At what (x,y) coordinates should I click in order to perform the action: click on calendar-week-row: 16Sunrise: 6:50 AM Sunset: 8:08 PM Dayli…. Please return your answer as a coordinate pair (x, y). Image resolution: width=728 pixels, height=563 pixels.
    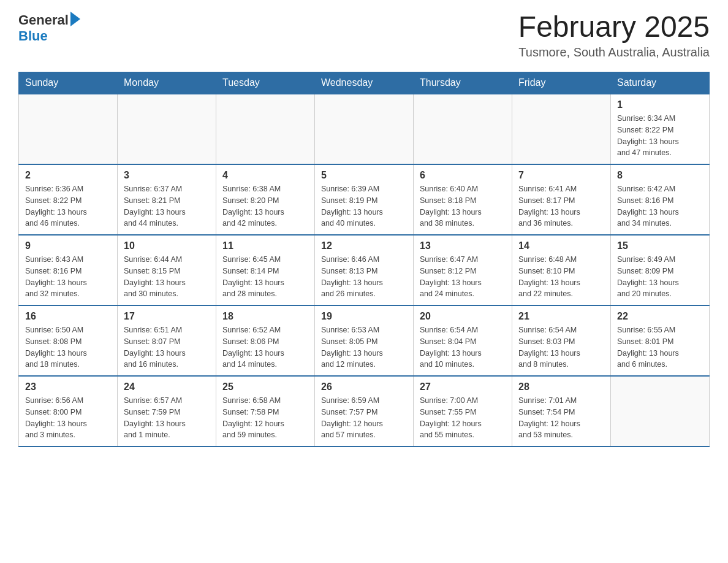
    Looking at the image, I should click on (364, 341).